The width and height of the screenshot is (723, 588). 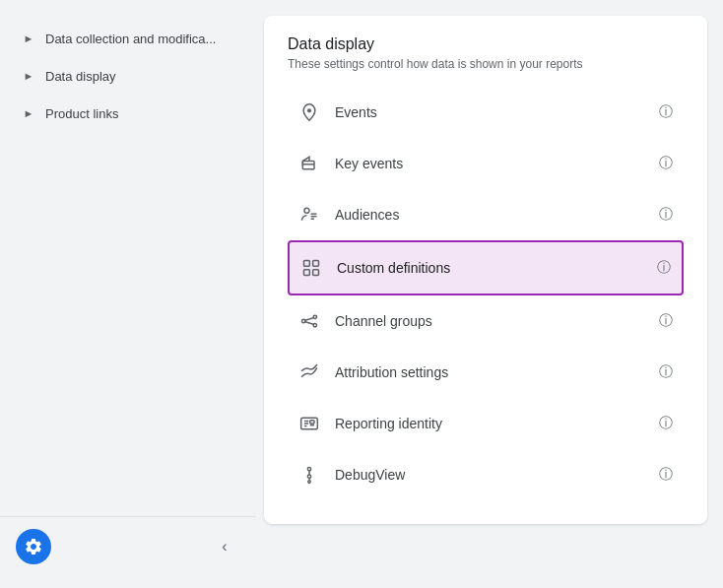 I want to click on menu-item-key-events: Key events ⓘ, so click(x=486, y=163).